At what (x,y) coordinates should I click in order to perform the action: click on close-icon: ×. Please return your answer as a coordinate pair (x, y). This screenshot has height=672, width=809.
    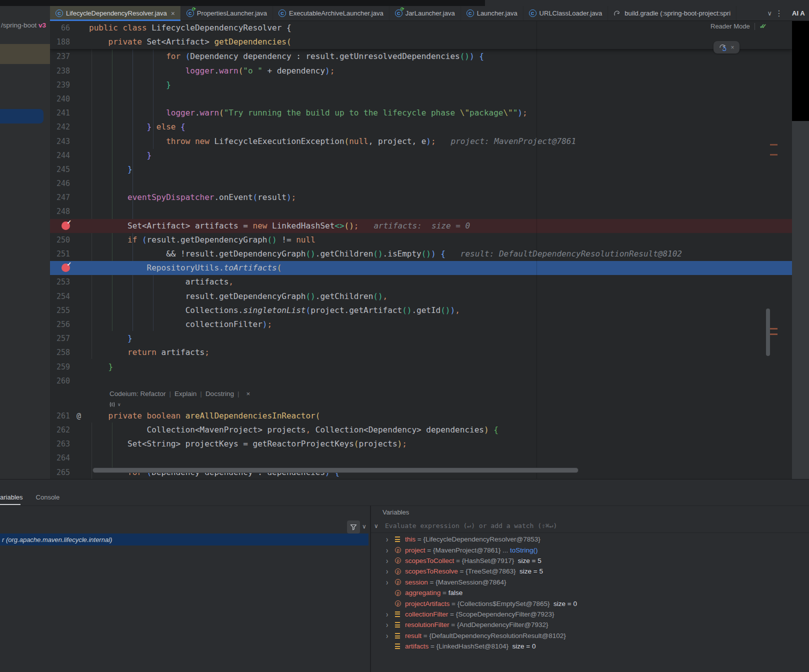
    Looking at the image, I should click on (248, 394).